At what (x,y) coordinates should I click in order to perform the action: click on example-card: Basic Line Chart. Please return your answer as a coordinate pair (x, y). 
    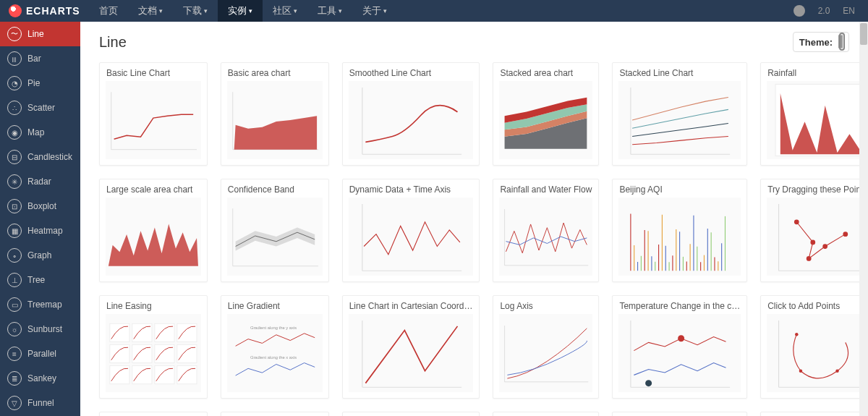
    Looking at the image, I should click on (153, 114).